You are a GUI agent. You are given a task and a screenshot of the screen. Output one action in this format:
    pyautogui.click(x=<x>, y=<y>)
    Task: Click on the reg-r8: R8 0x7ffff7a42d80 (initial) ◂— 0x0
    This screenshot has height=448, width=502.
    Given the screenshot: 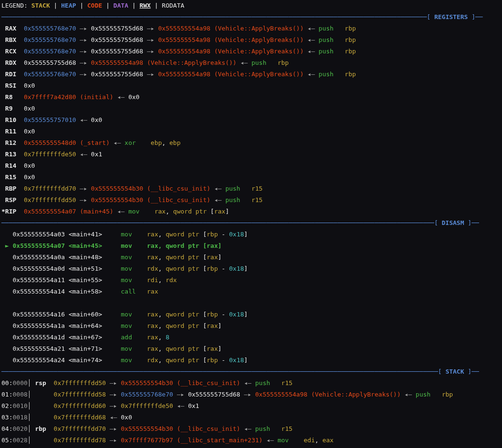 What is the action you would take?
    pyautogui.click(x=251, y=97)
    